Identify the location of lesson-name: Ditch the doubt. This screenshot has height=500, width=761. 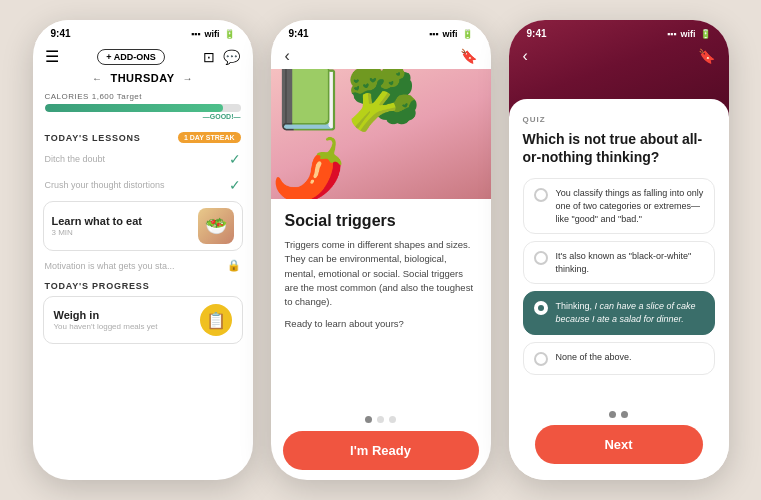
(76, 159).